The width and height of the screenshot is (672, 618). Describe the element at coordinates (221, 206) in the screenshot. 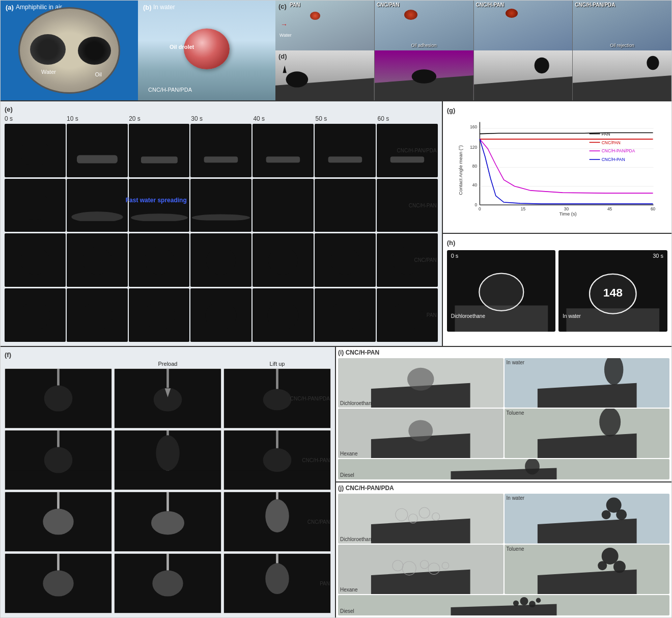

I see `e-r2-c3-svg` at that location.